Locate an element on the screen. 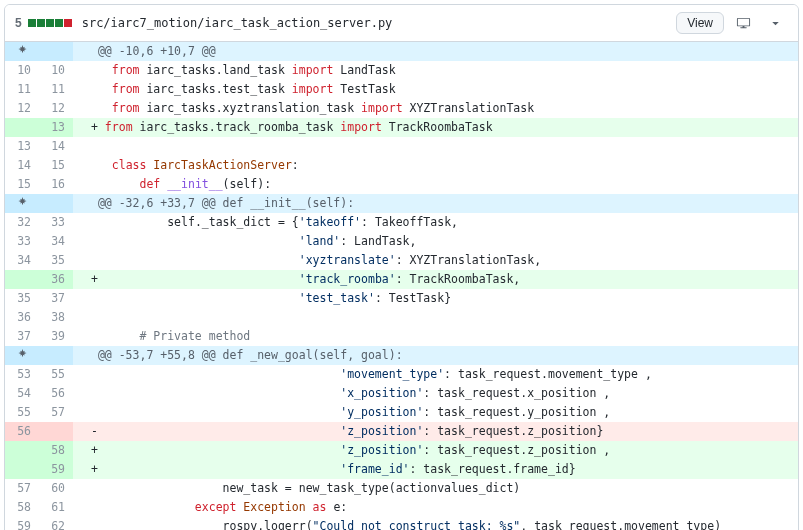  new-line-num: 12 is located at coordinates (56, 108).